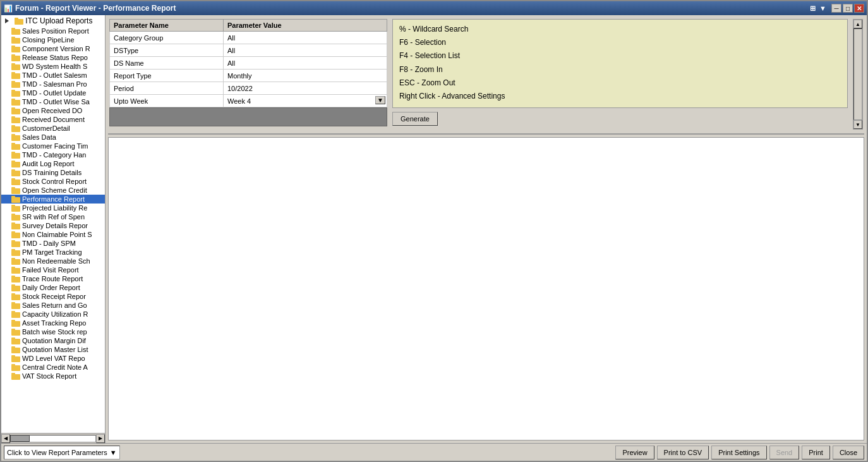  Describe the element at coordinates (53, 332) in the screenshot. I see `sidebar-item-batch-stock: Batch wise Stock rep` at that location.